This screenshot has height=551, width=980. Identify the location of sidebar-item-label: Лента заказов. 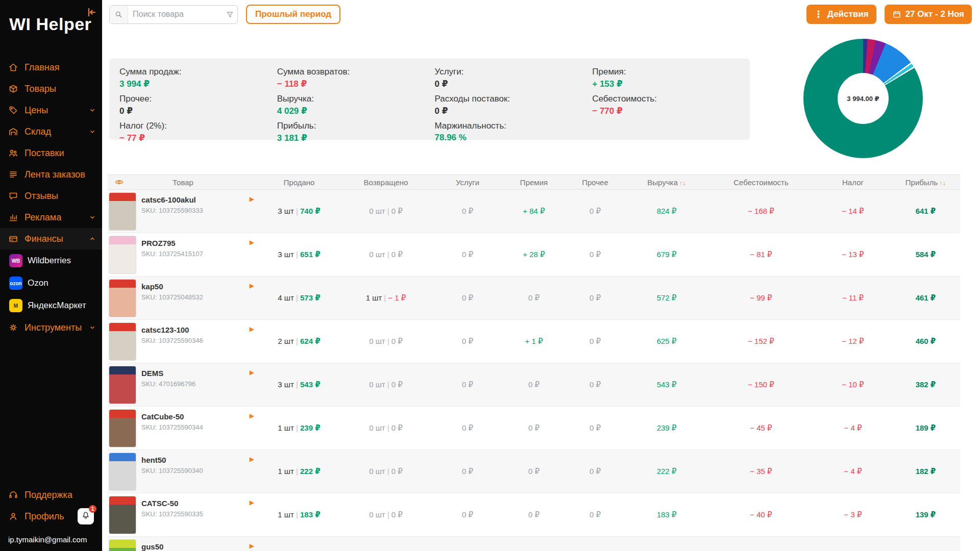
(55, 174).